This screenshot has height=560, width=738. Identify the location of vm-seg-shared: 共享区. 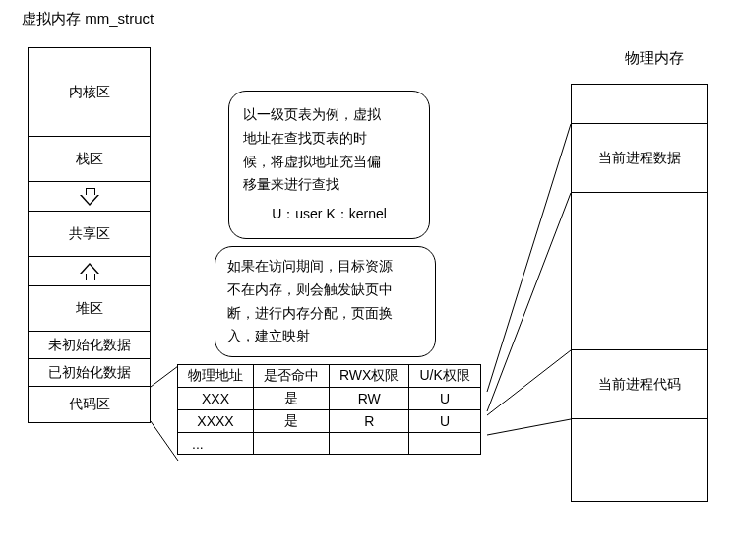
(89, 234).